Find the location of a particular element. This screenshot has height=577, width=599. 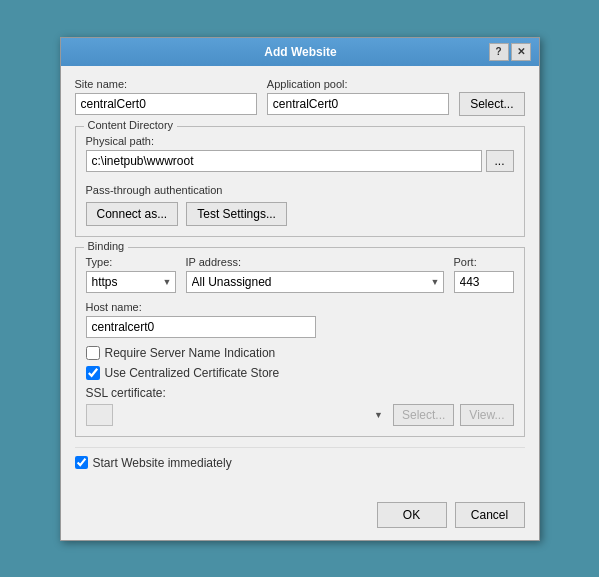

title-bar-buttons: ? ✕ is located at coordinates (510, 52).